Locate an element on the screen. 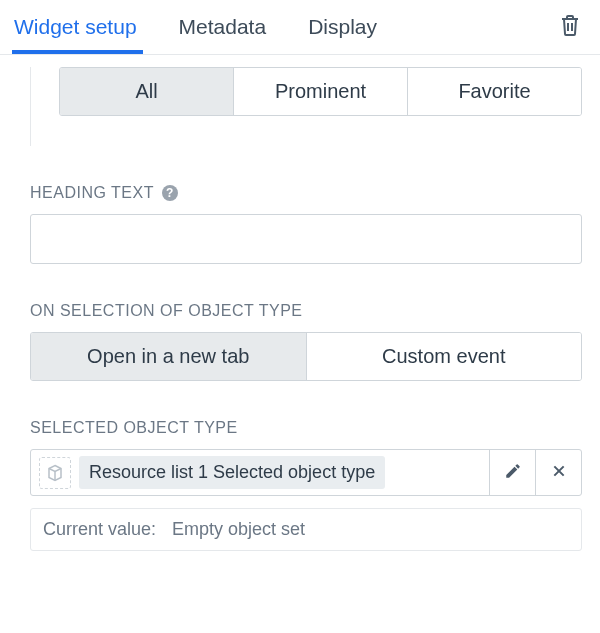 This screenshot has width=600, height=633. heading-text-input is located at coordinates (306, 239).